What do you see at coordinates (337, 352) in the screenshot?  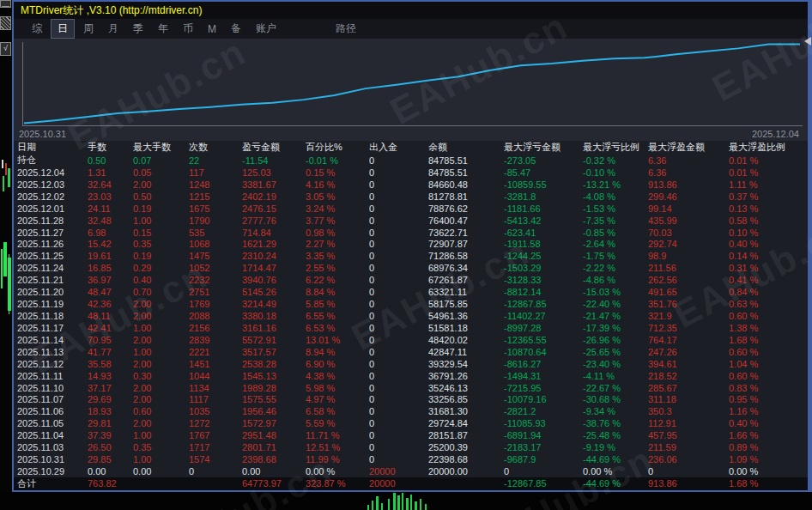 I see `table-cell: 8.94 %` at bounding box center [337, 352].